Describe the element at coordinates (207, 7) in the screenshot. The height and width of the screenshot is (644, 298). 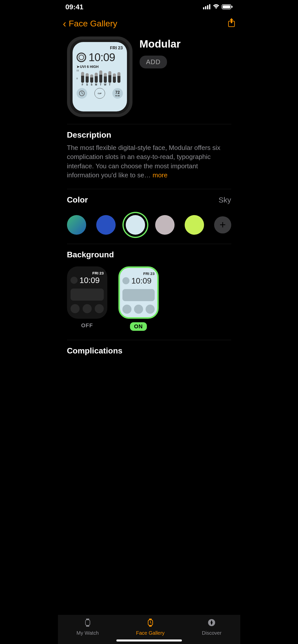
I see `cellular-icon` at that location.